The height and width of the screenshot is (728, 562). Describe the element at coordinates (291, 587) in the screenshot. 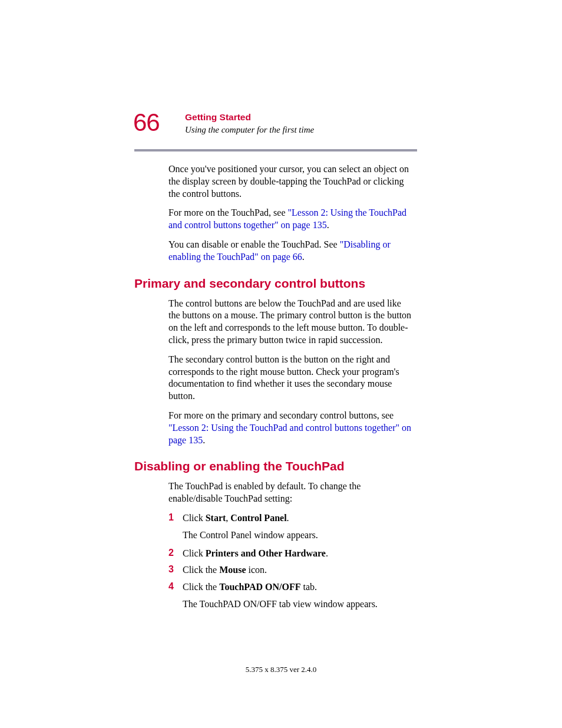

I see `step-4: 4 Click the TouchPAD ON/OFF tab.` at that location.